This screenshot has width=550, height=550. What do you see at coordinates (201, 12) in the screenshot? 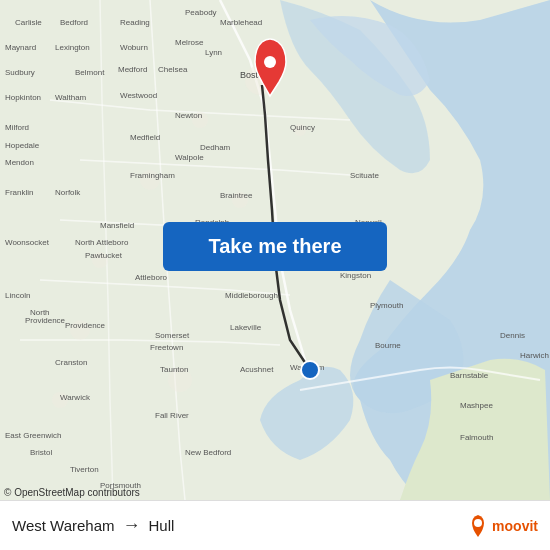
I see `svg-text: Peabody` at bounding box center [201, 12].